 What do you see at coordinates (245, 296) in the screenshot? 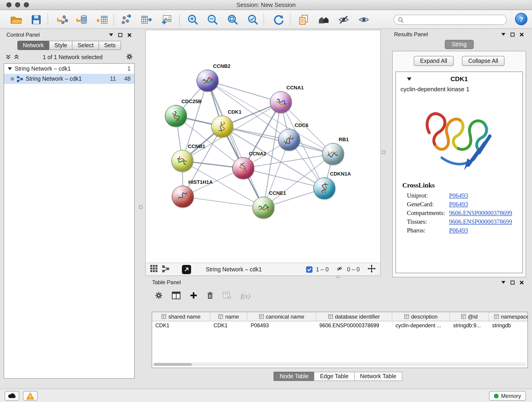
I see `function-builder-icon: f(x)` at bounding box center [245, 296].